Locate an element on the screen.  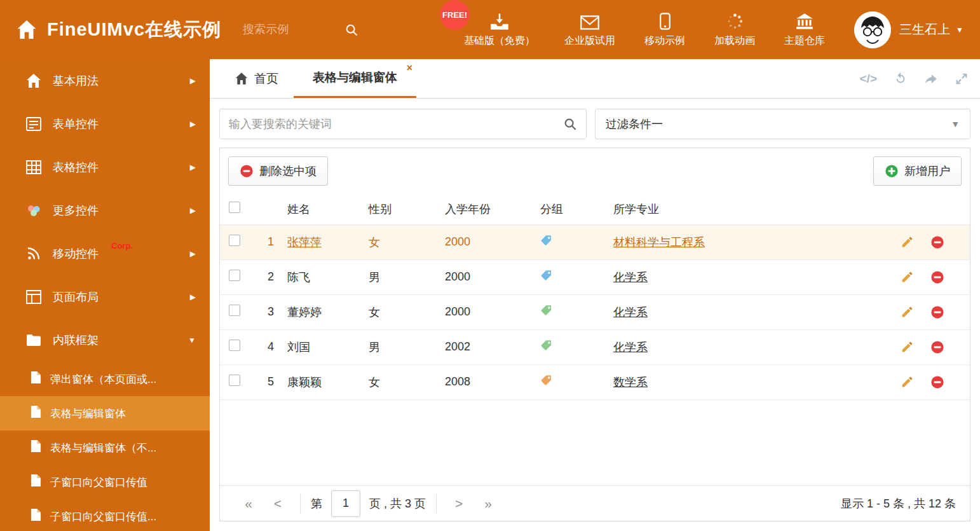
nav-item-theme-store: 主题仓库 is located at coordinates (805, 30).